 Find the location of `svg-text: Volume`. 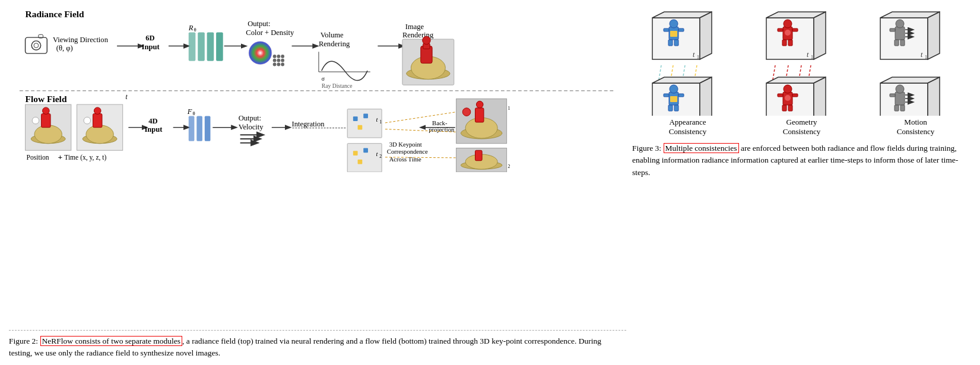

svg-text: Volume is located at coordinates (332, 35).